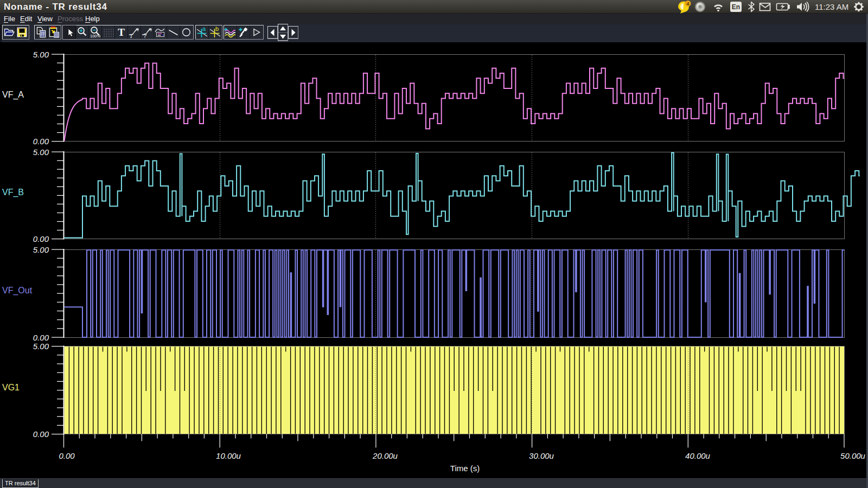 The height and width of the screenshot is (488, 868). I want to click on svg-text: 100%, so click(95, 36).